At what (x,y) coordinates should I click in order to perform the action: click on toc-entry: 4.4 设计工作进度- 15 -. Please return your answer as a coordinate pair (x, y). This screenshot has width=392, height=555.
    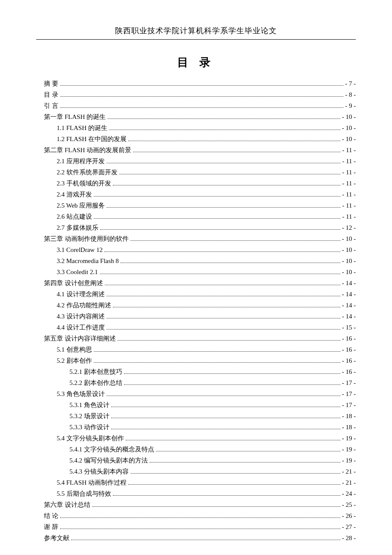
    Looking at the image, I should click on (196, 327).